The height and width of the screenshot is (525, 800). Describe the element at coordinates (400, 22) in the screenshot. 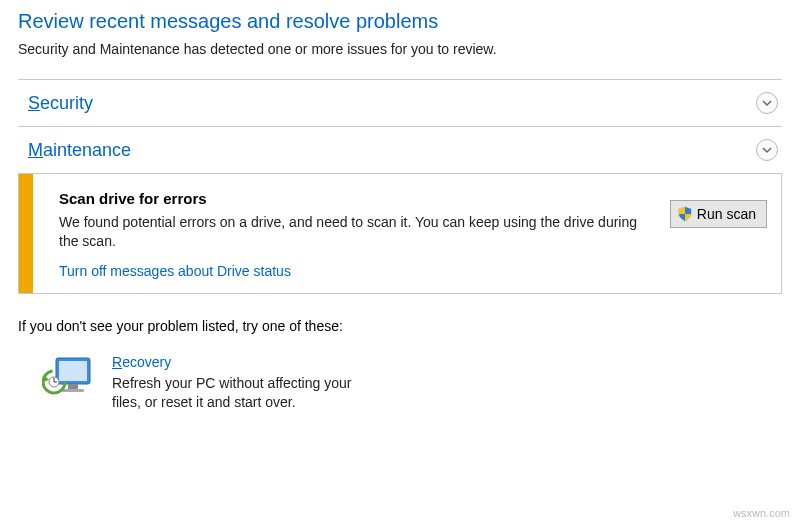

I see `page-title: Review recent messages and resolve probl…` at that location.